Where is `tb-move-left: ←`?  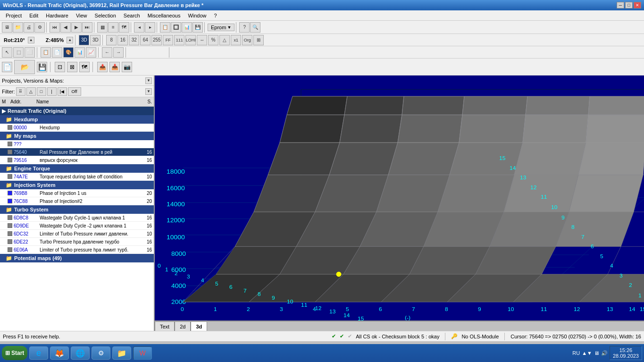
tb-move-left: ← is located at coordinates (107, 52).